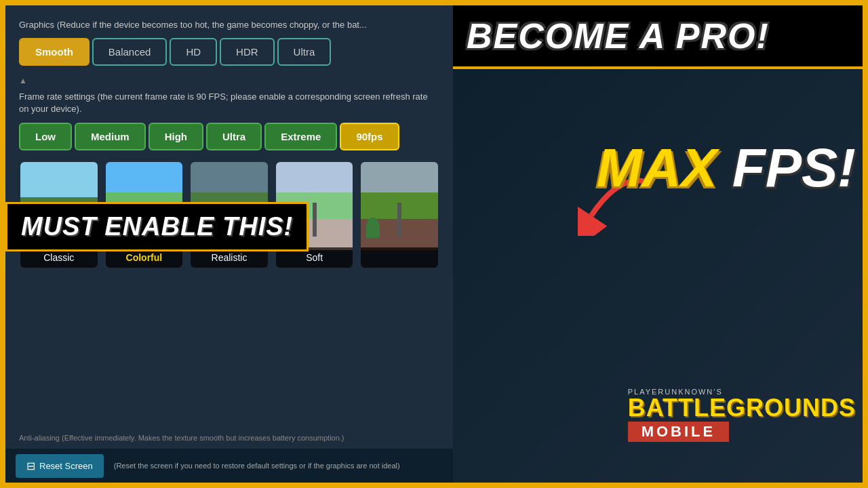  Describe the element at coordinates (234, 137) in the screenshot. I see `fps-ultra-btn: Ultra` at that location.